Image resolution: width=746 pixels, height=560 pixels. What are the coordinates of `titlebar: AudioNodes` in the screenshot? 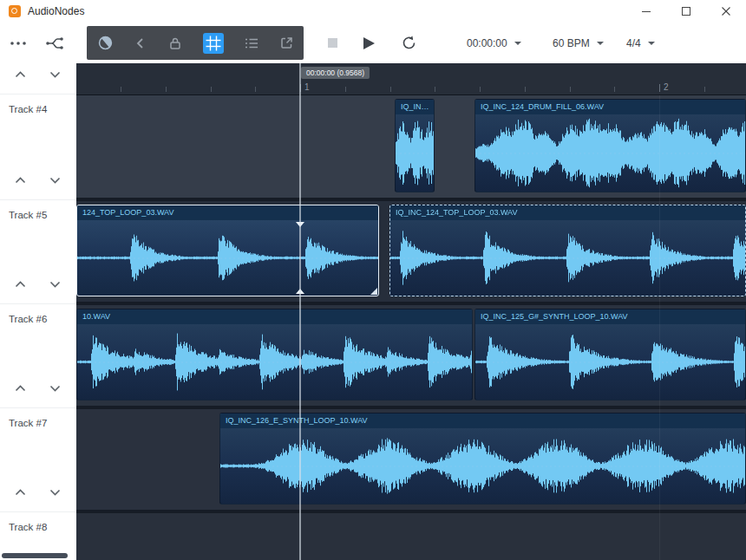 It's located at (373, 11).